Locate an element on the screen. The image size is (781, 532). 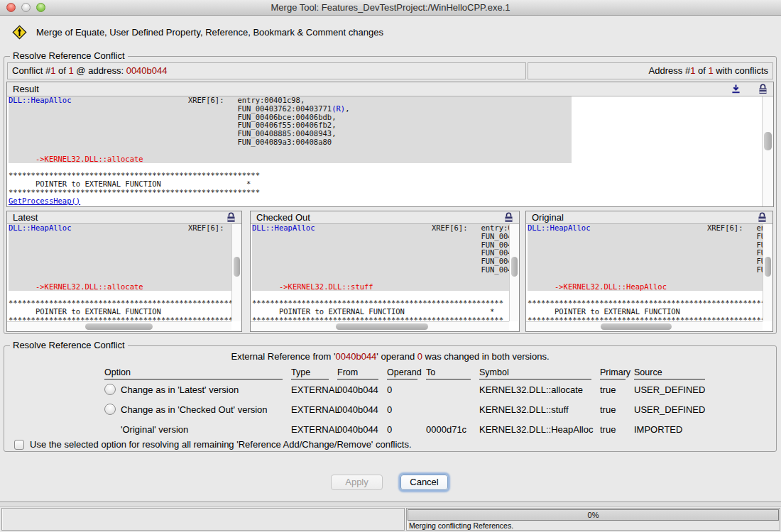
original-listing: DLL::HeapAlloc XREF[6]: entry:00401c98, … is located at coordinates (645, 272).